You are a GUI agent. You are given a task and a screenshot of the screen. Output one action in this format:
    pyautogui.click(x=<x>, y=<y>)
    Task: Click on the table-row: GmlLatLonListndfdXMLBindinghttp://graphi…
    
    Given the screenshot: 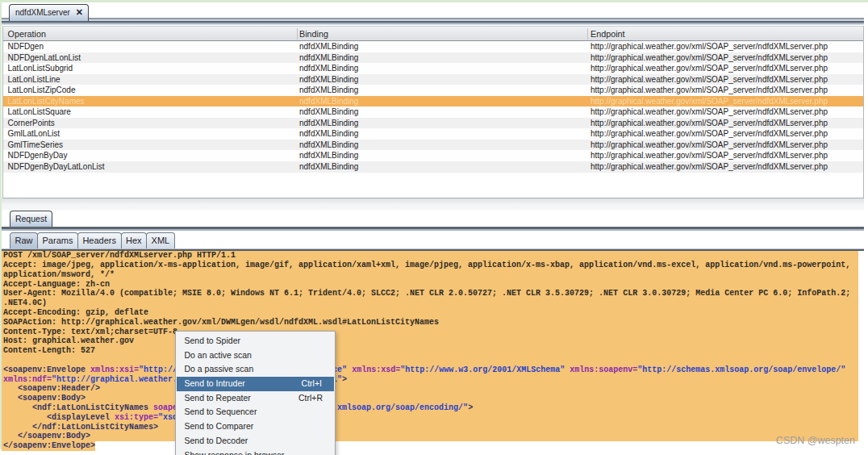 What is the action you would take?
    pyautogui.click(x=433, y=134)
    